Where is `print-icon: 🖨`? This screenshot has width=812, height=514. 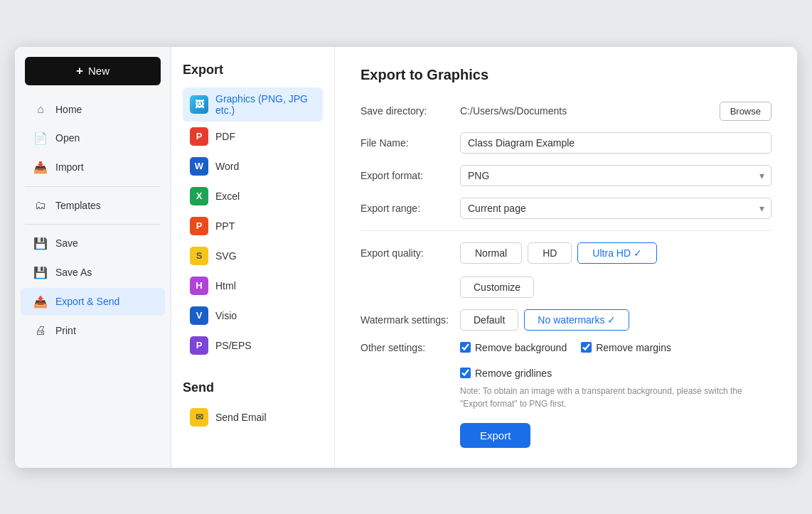 print-icon: 🖨 is located at coordinates (41, 331).